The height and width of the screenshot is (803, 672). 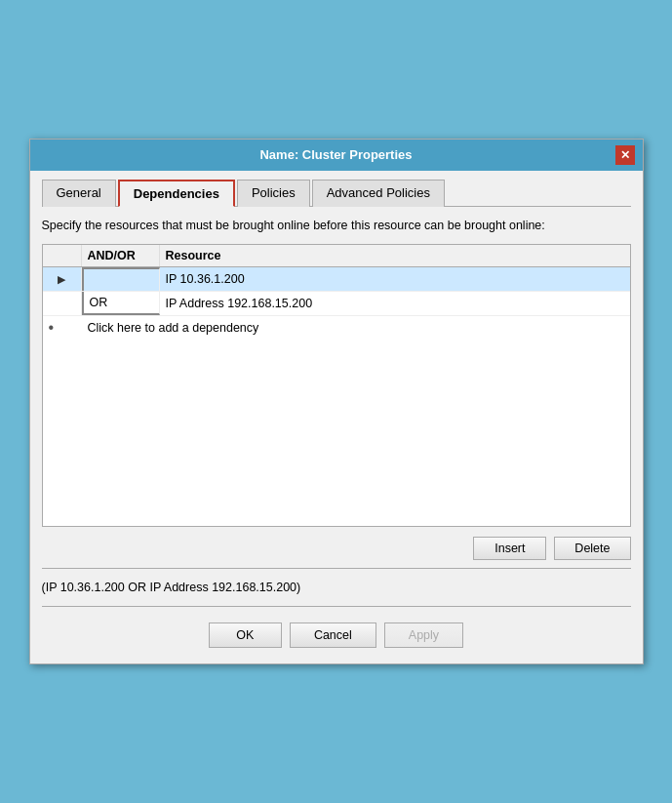 What do you see at coordinates (336, 304) in the screenshot?
I see `table-row: OR IP Address 192.168.15.200` at bounding box center [336, 304].